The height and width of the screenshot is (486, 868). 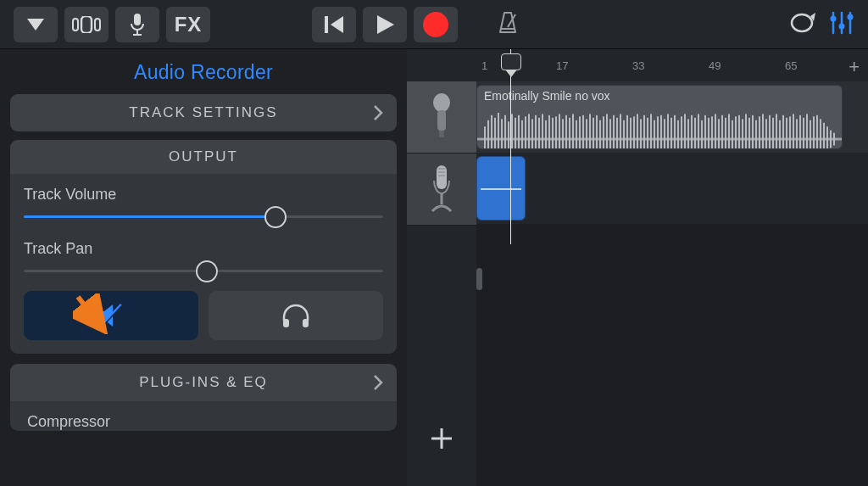 What do you see at coordinates (385, 25) in the screenshot?
I see `play-button` at bounding box center [385, 25].